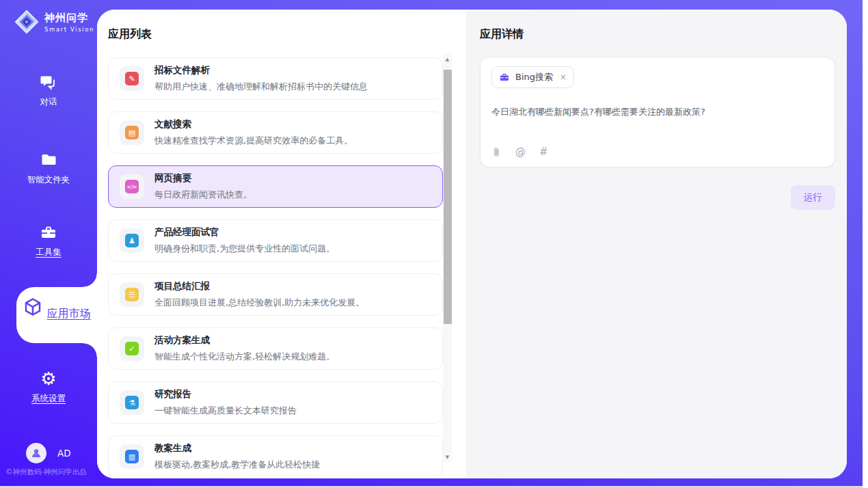 The height and width of the screenshot is (488, 868). What do you see at coordinates (447, 258) in the screenshot?
I see `list-scrollbar: ▲ ▼` at bounding box center [447, 258].